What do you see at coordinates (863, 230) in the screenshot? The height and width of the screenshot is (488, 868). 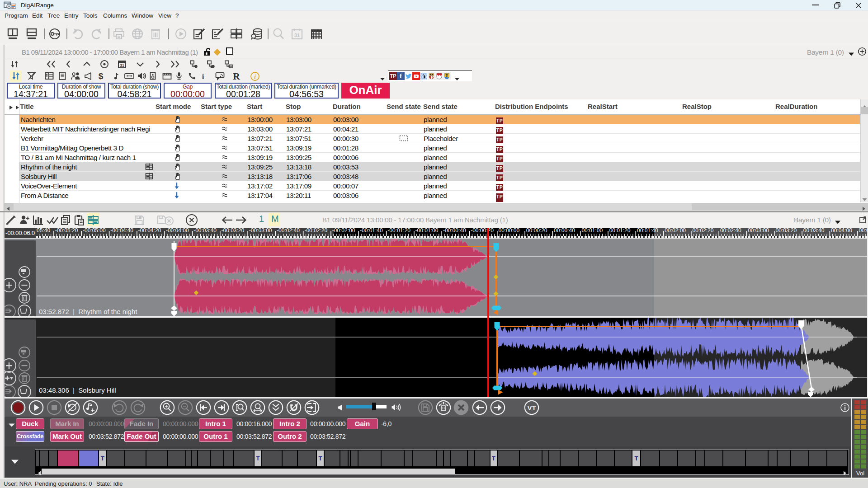 I see `svg-text: 00:04:20` at bounding box center [863, 230].